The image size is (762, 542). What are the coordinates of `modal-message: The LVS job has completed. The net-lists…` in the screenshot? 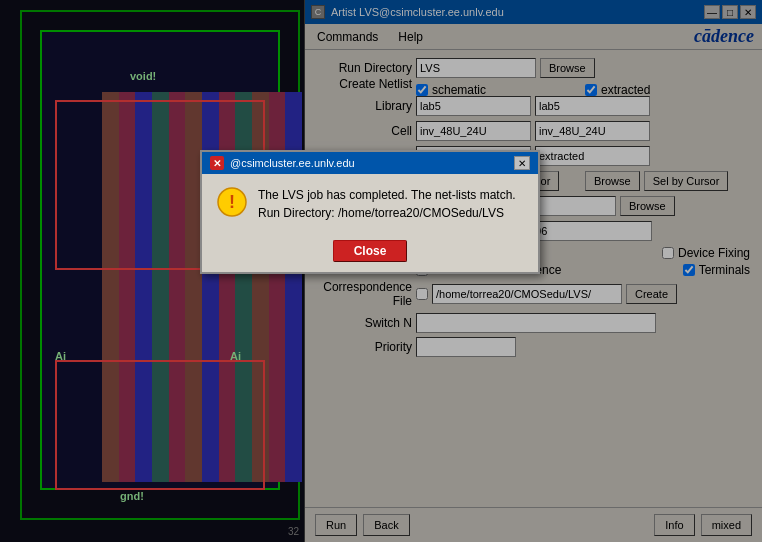 It's located at (391, 204).